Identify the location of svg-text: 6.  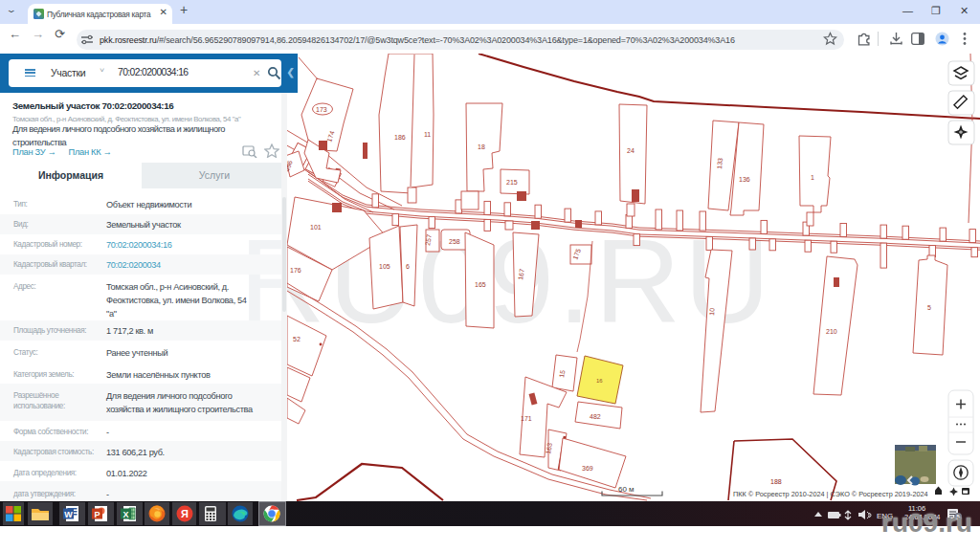
(408, 266).